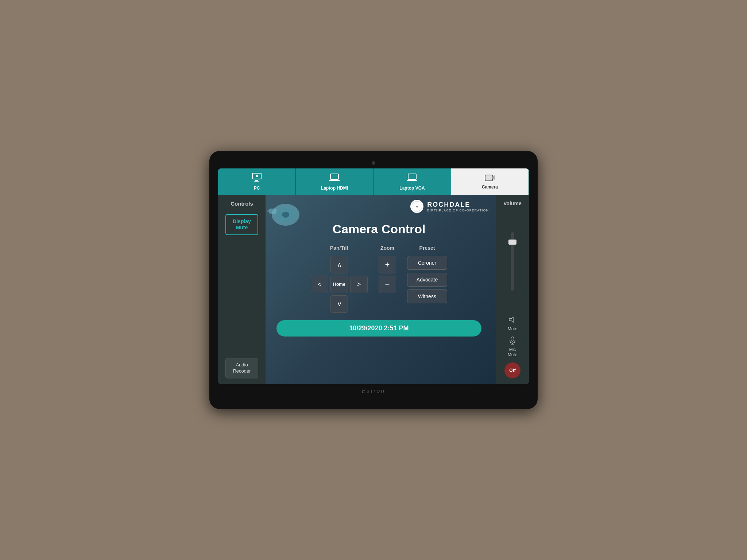 Image resolution: width=747 pixels, height=560 pixels. I want to click on datetime-bar: 10/29/2020 2:51 PM, so click(379, 328).